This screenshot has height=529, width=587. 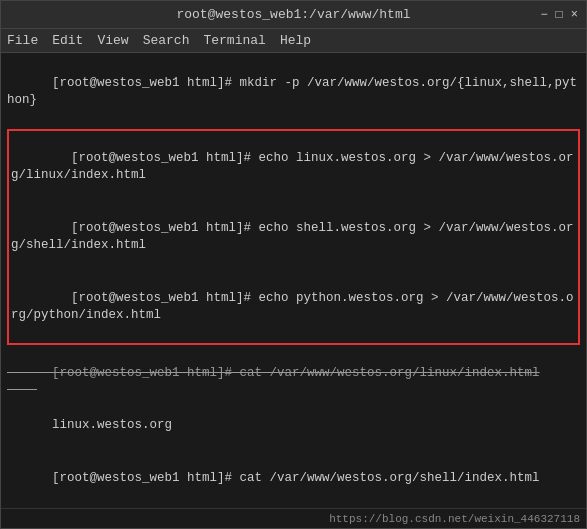 I want to click on title-bar-buttons: − □ ×, so click(x=559, y=15).